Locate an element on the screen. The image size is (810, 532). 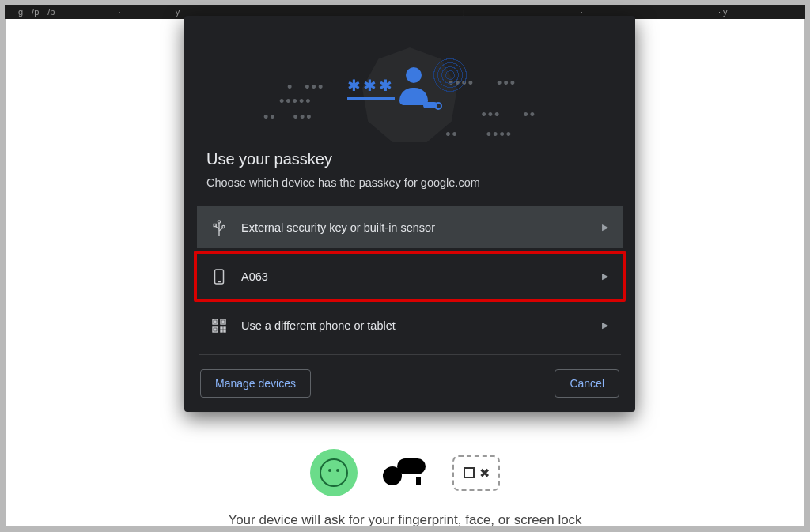
phone-icon is located at coordinates (219, 277).